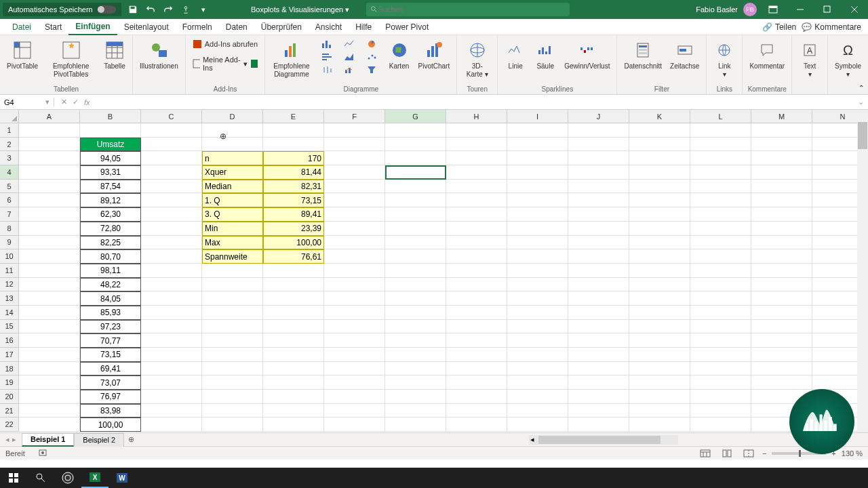 The height and width of the screenshot is (488, 868). Describe the element at coordinates (186, 9) in the screenshot. I see `touch-mode-icon` at that location.